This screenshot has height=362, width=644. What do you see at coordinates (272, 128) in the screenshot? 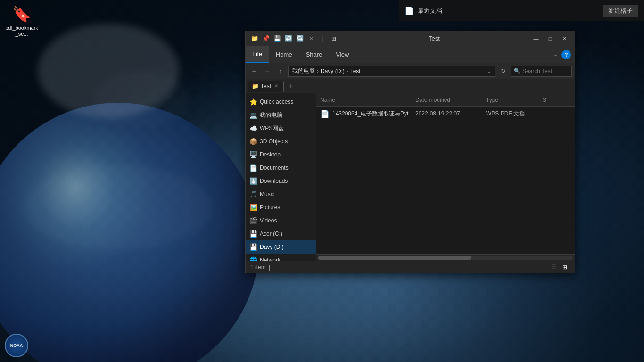
I see `sidebar-item-label: WPS网盘` at bounding box center [272, 128].